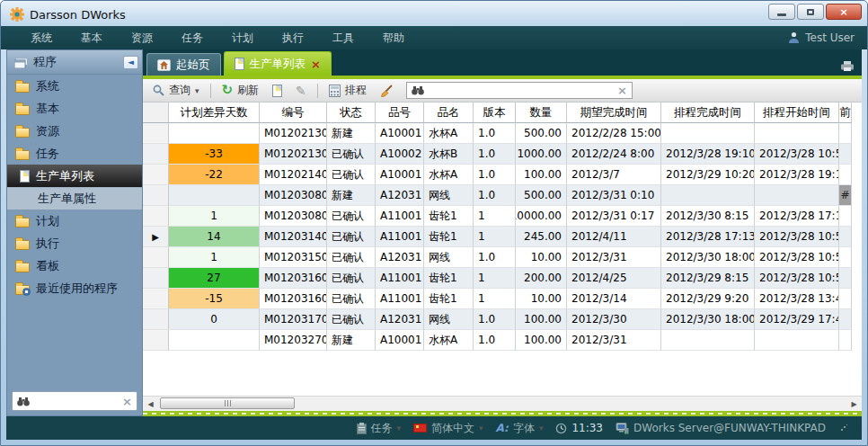 The height and width of the screenshot is (446, 868). I want to click on cell-item_no: A10002, so click(400, 155).